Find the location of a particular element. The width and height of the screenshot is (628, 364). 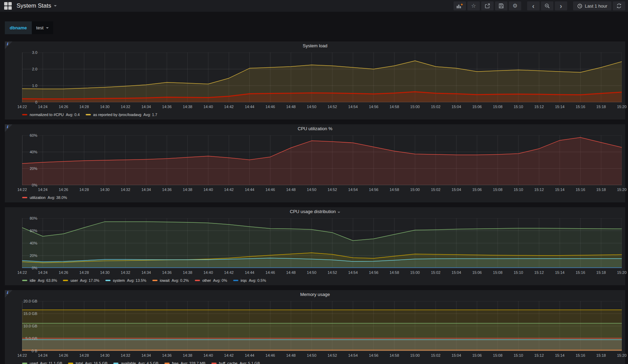

legend-item-as-reported-by-proc-loadavg: as reported by /proc/loadavgAvg: 1.7 is located at coordinates (122, 115).